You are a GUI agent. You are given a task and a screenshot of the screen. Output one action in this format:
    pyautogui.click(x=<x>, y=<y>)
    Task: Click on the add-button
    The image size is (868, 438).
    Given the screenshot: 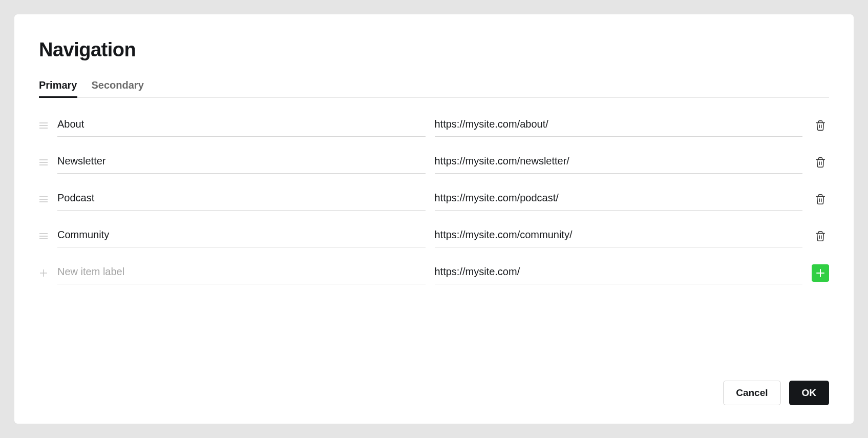 What is the action you would take?
    pyautogui.click(x=820, y=273)
    